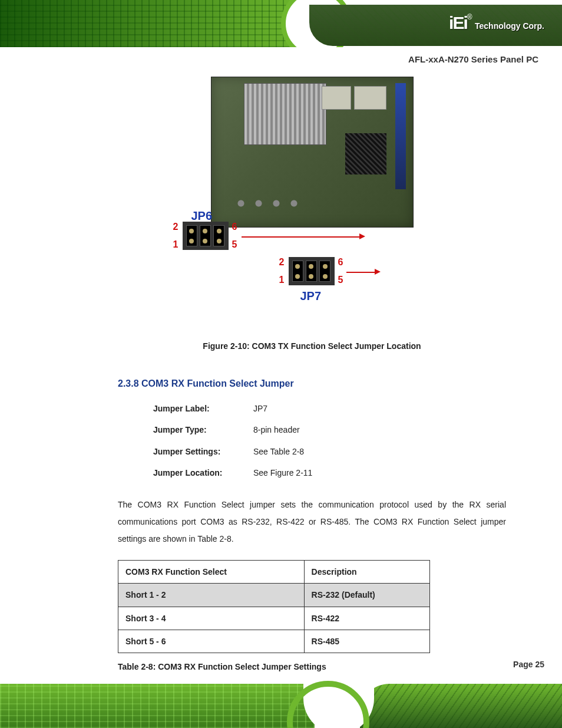 The width and height of the screenshot is (562, 728). What do you see at coordinates (234, 227) in the screenshot?
I see `jp6-pin-6: 6` at bounding box center [234, 227].